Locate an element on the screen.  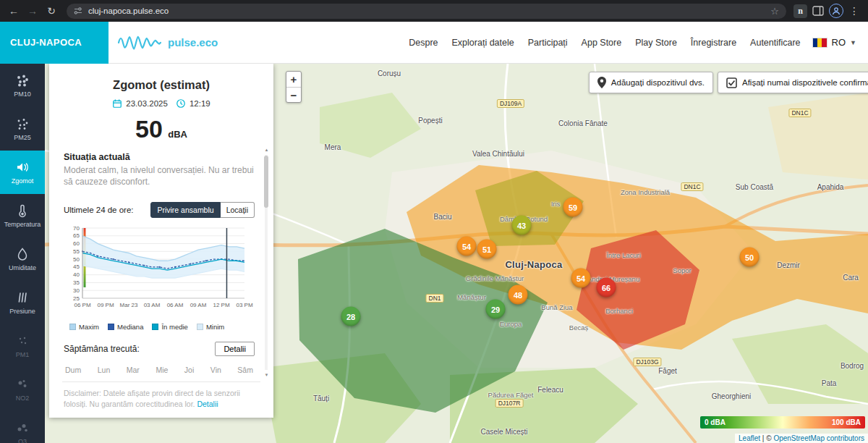
noise-marker: 66 is located at coordinates (606, 288).